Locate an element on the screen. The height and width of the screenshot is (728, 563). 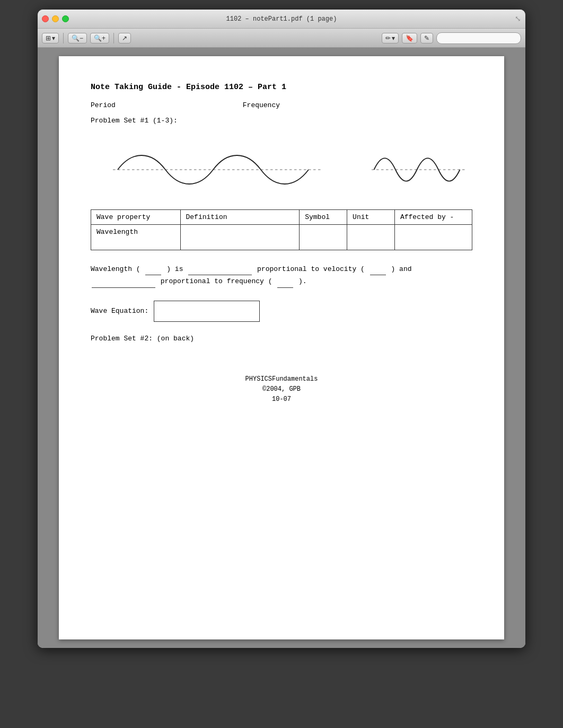
zoom-out-icon: 🔍− is located at coordinates (77, 38).